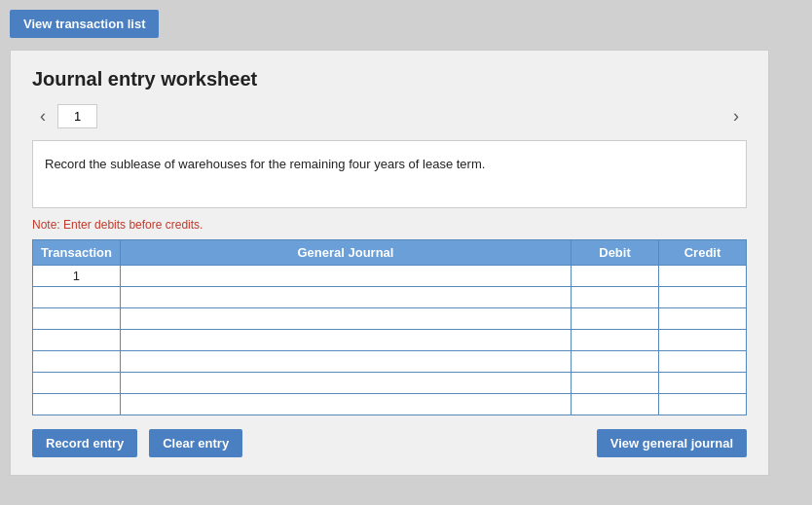  Describe the element at coordinates (615, 253) in the screenshot. I see `col-header-debit: Debit` at that location.